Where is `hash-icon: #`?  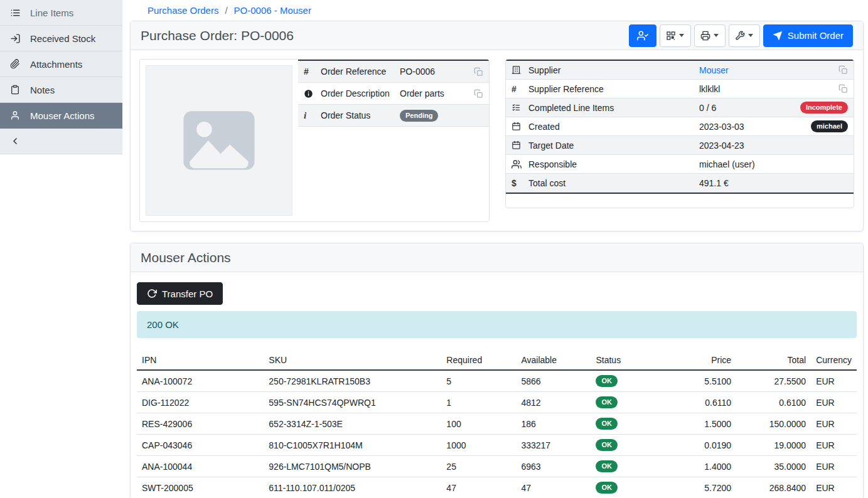
hash-icon: # is located at coordinates (520, 89).